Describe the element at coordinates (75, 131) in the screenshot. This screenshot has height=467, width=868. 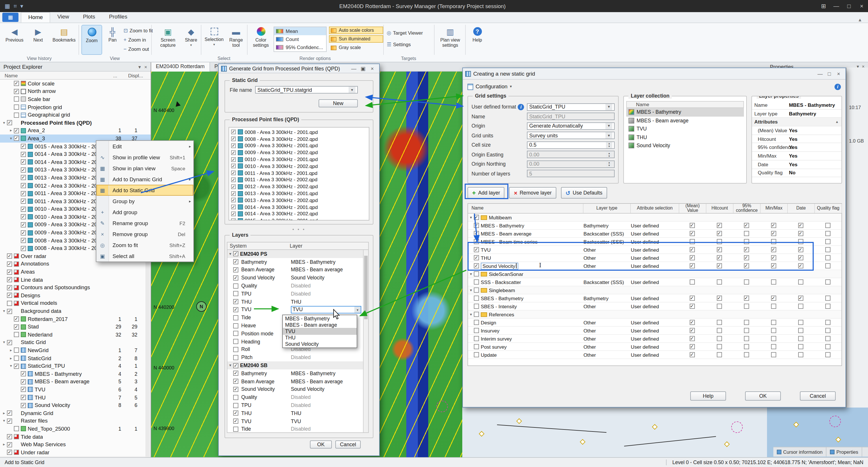
I see `tree-item: ▸✓Area_211` at that location.